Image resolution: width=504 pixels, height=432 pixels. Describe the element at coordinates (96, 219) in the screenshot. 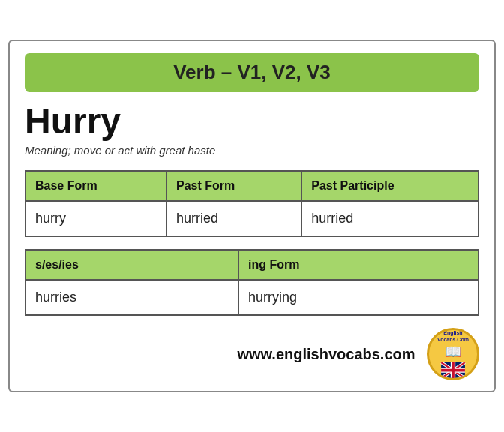

I see `base-form-value: hurry` at that location.